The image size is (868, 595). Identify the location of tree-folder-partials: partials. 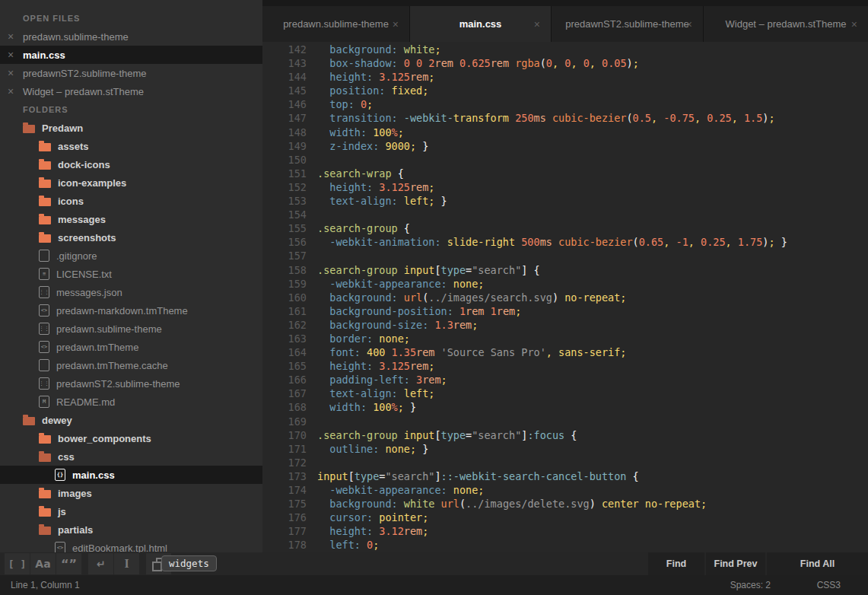
(131, 530).